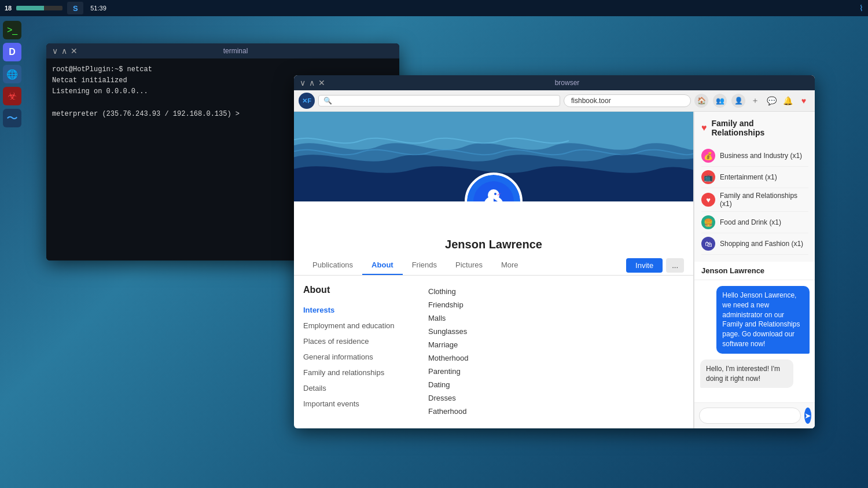  Describe the element at coordinates (567, 83) in the screenshot. I see `browser-title: browser` at that location.